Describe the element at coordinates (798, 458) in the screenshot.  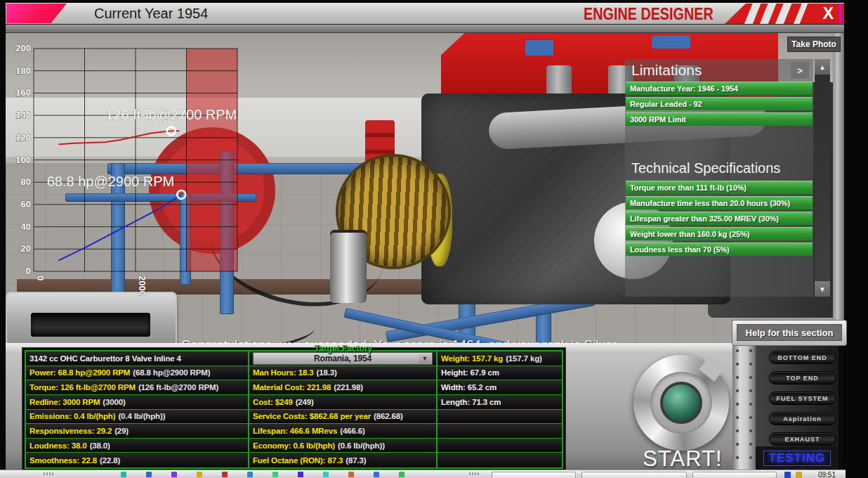
I see `testing-label: TESTING` at that location.